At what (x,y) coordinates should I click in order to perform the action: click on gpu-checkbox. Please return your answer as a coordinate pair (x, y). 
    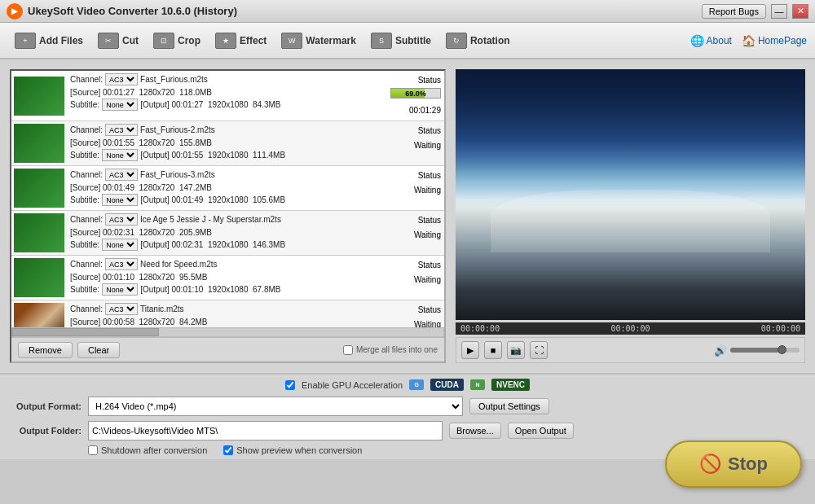
    Looking at the image, I should click on (290, 385).